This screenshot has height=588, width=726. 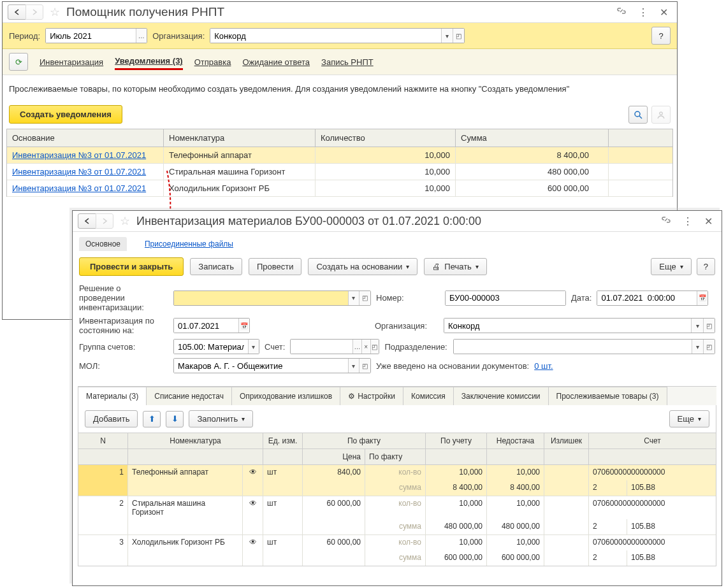 I want to click on post-and-close-button: Провести и закрыть, so click(x=131, y=266).